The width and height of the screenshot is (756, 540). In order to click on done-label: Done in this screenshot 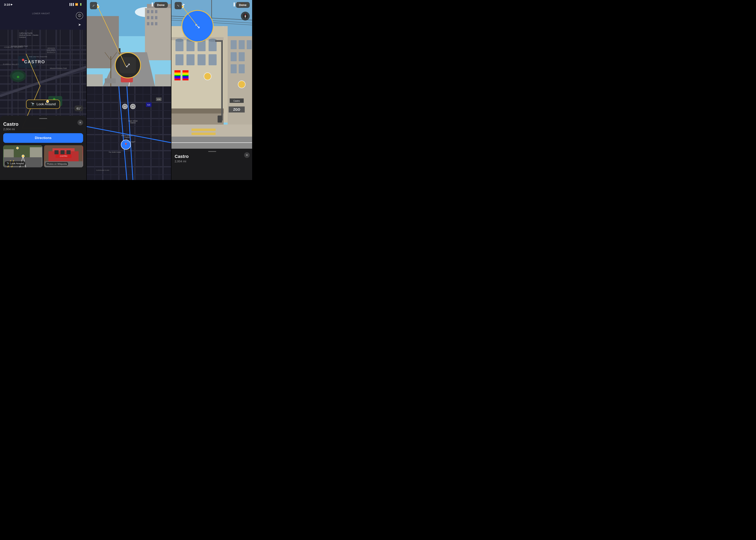, I will do `click(161, 5)`.